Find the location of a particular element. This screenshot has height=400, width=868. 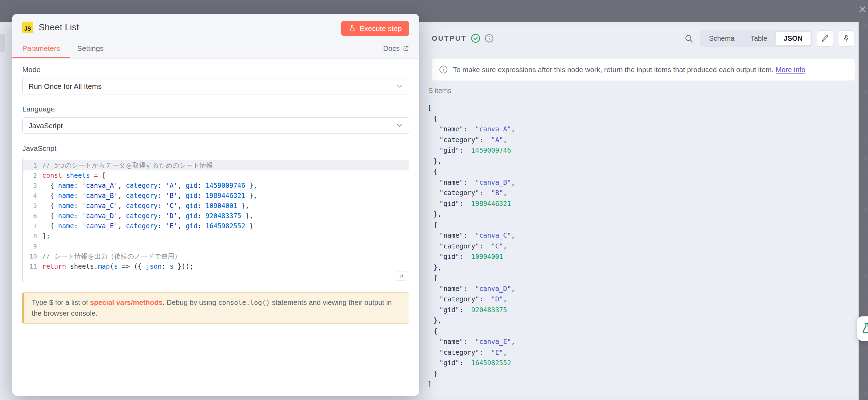

javascript-node-icon: JS is located at coordinates (28, 27).